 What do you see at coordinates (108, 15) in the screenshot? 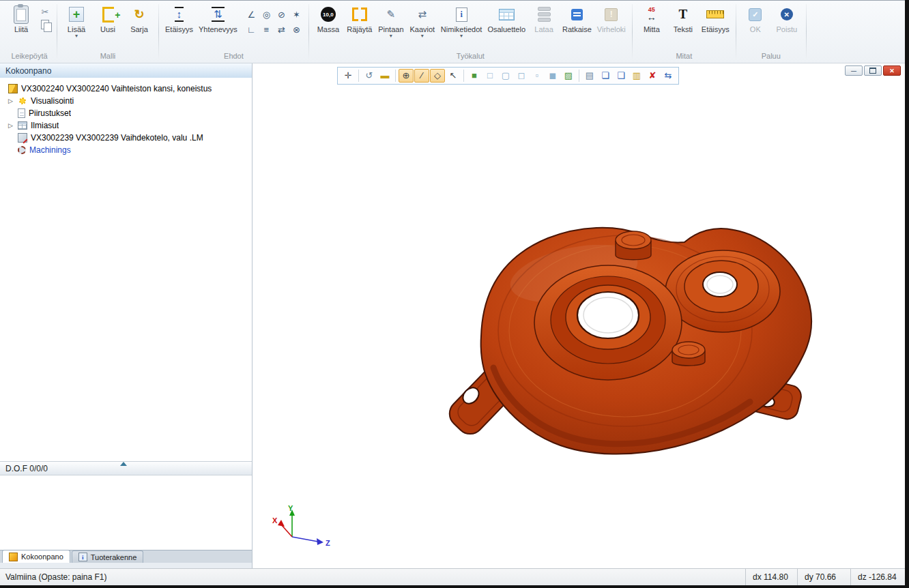
I see `new-part-icon` at bounding box center [108, 15].